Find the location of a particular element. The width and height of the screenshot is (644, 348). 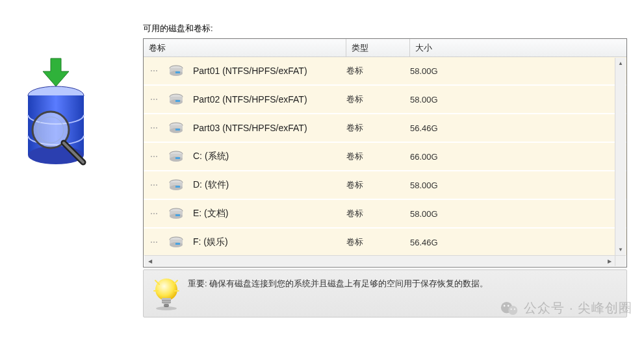

tip-text: 重要: 确保有磁盘连接到您的系统并且磁盘上有足够的空间用于保存恢复的数据。 is located at coordinates (338, 284).